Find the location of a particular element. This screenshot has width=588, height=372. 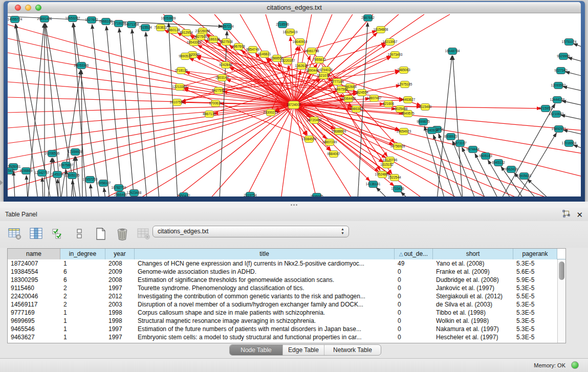

graph-node: 16648784 is located at coordinates (452, 51).